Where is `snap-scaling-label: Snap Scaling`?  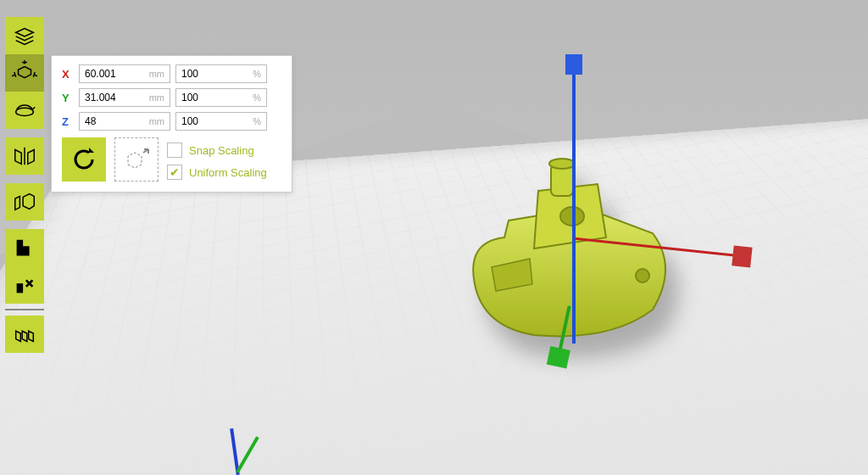
snap-scaling-label: Snap Scaling is located at coordinates (222, 151).